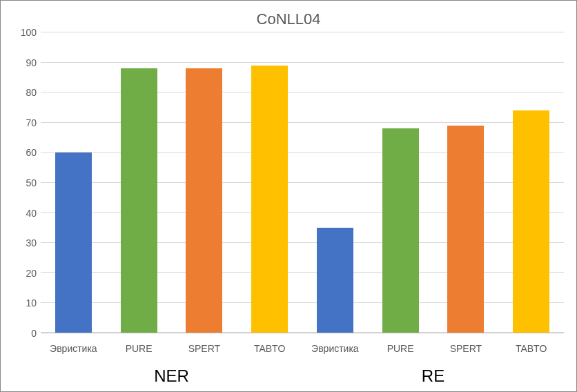 This screenshot has width=577, height=392. Describe the element at coordinates (288, 366) in the screenshot. I see `x-axis: ЭвристикаPURESPERTTABTONERЭвристикаPURES…` at that location.